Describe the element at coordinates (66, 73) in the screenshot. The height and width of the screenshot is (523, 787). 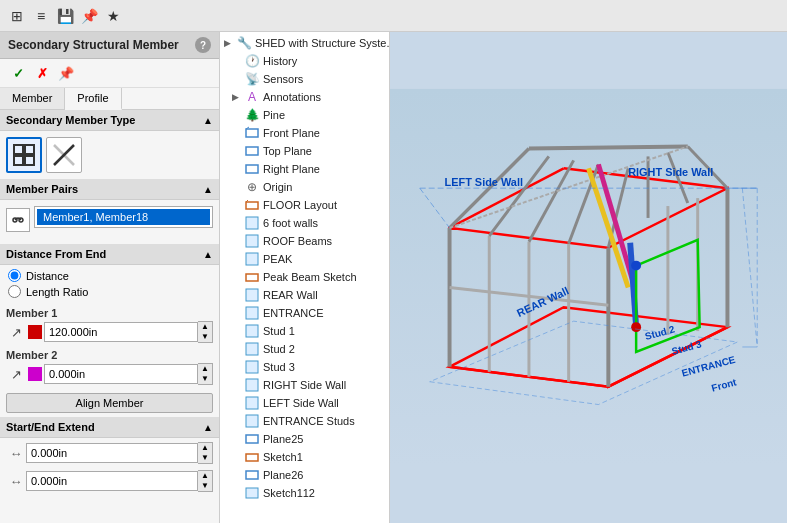
I see `pin-action-button: 📌` at that location.